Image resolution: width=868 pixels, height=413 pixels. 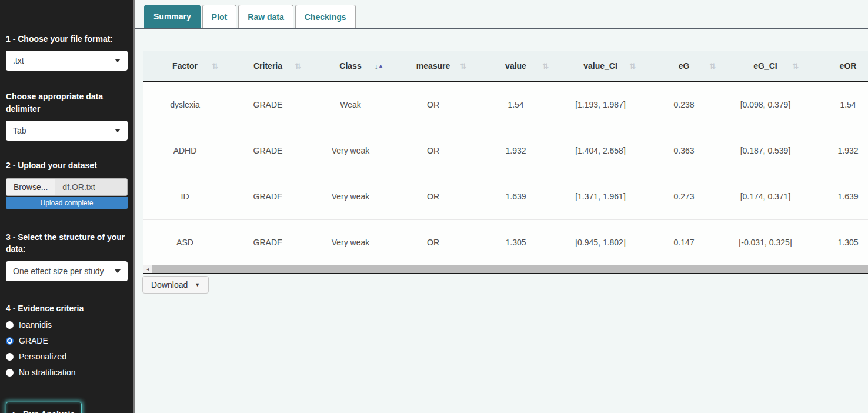 I want to click on upload-progress-bar: Upload complete, so click(x=67, y=203).